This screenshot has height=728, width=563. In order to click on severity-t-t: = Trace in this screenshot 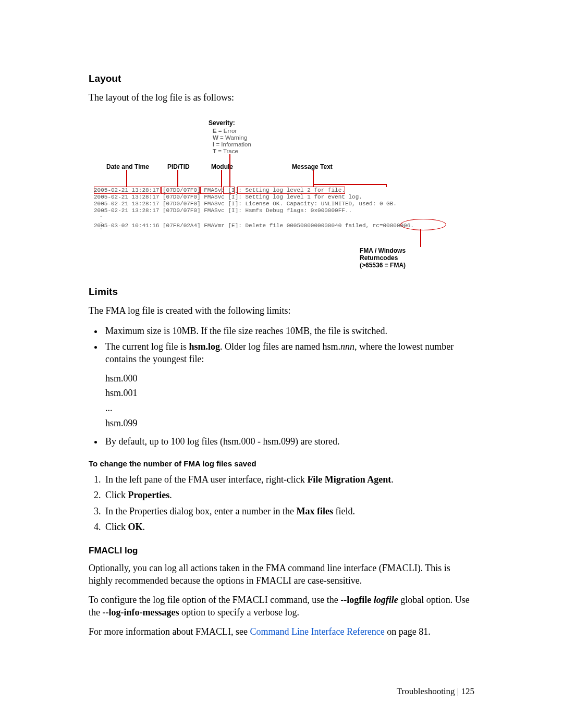, I will do `click(227, 151)`.